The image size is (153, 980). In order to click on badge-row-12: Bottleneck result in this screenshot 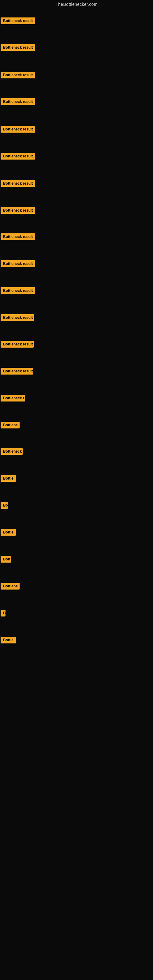, I will do `click(18, 318)`.